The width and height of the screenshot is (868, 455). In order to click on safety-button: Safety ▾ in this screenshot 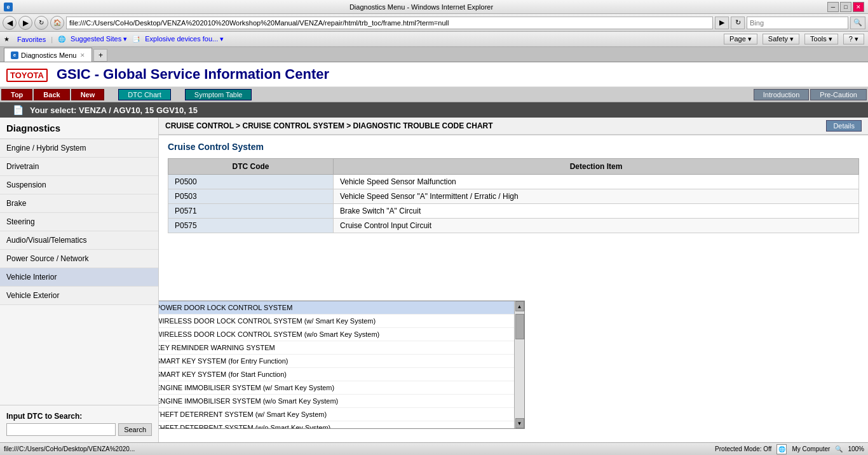, I will do `click(781, 39)`.